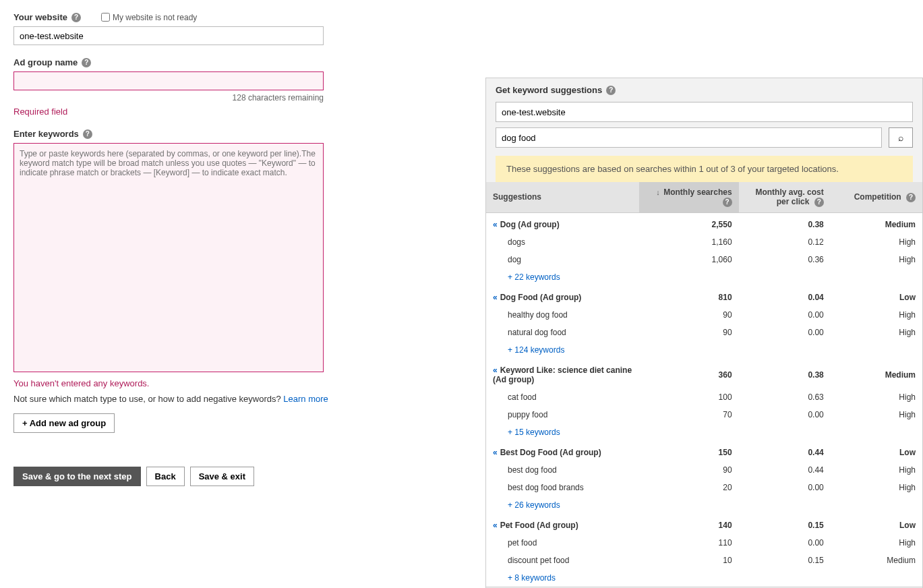 This screenshot has width=923, height=588. What do you see at coordinates (689, 397) in the screenshot?
I see `keyword-searches: 100` at bounding box center [689, 397].